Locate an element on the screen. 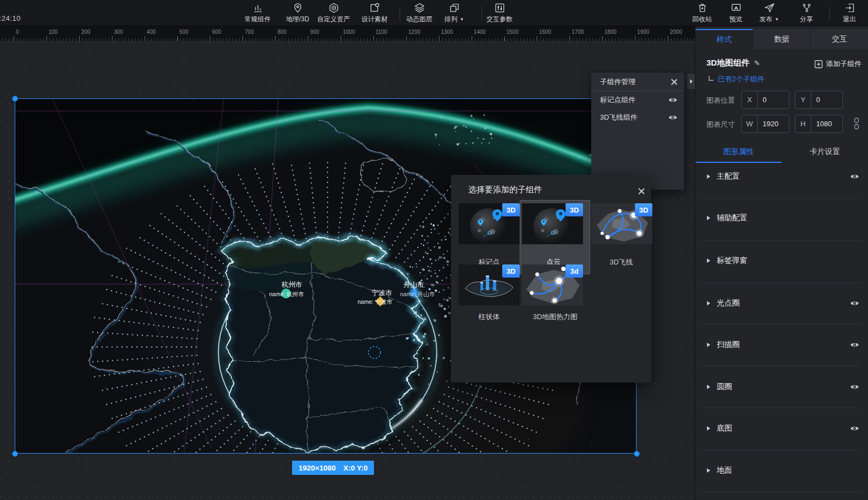  height-field: H 1080 is located at coordinates (819, 123).